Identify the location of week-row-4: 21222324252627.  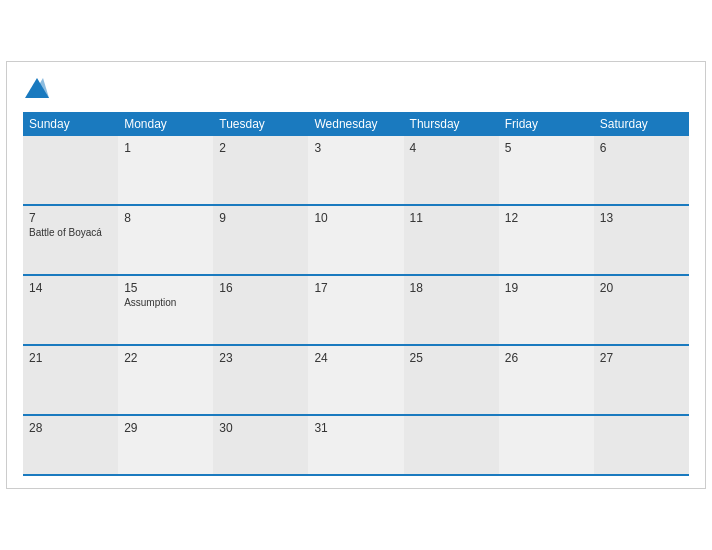
(356, 381).